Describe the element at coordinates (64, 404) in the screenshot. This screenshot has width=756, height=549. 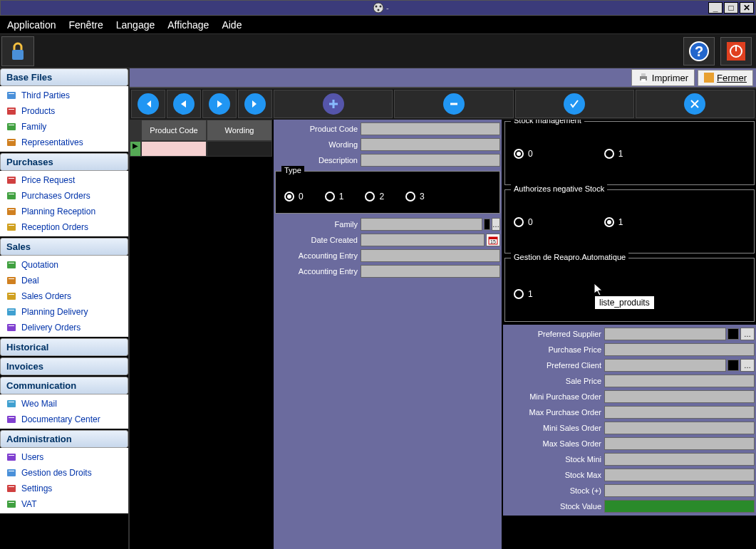
I see `sidebar-item-weo-mail: Weo Mail` at that location.